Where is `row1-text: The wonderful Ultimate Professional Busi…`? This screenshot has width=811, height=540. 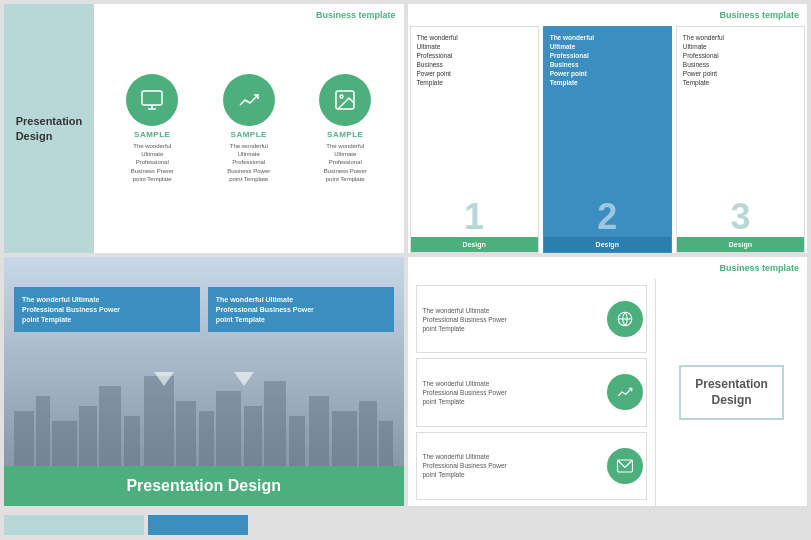 row1-text: The wonderful Ultimate Professional Busi… is located at coordinates (511, 320).